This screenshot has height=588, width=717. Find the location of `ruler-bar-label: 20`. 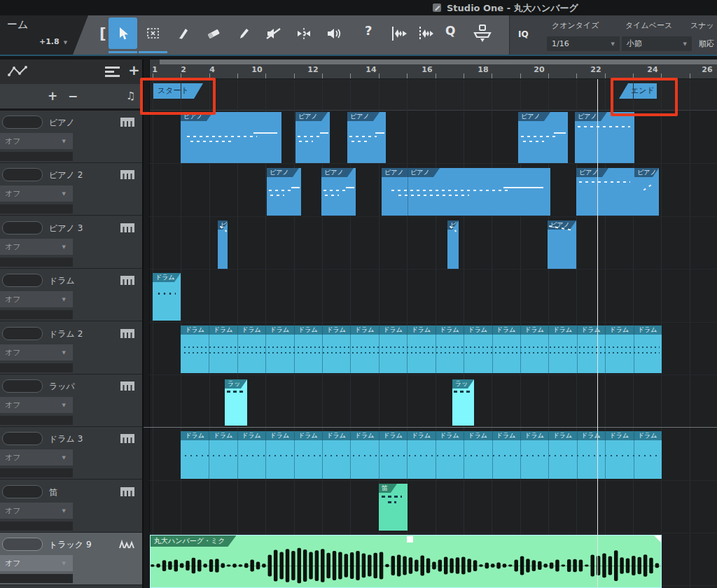

ruler-bar-label: 20 is located at coordinates (539, 70).